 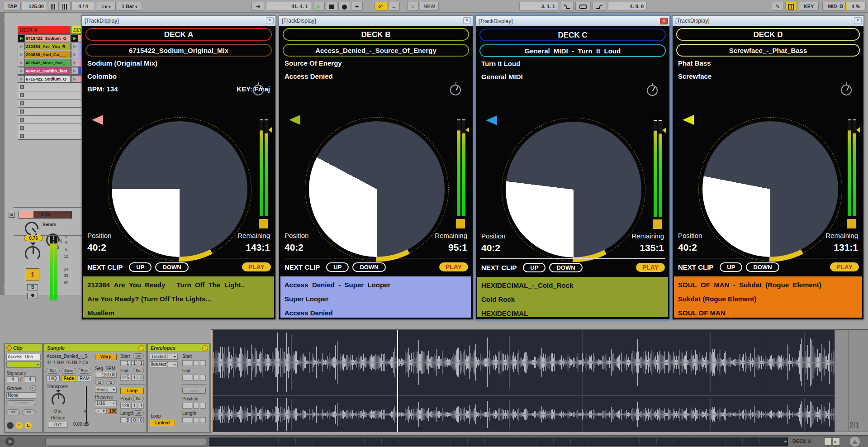 What do you see at coordinates (58, 400) in the screenshot?
I see `transpose-knob` at bounding box center [58, 400].